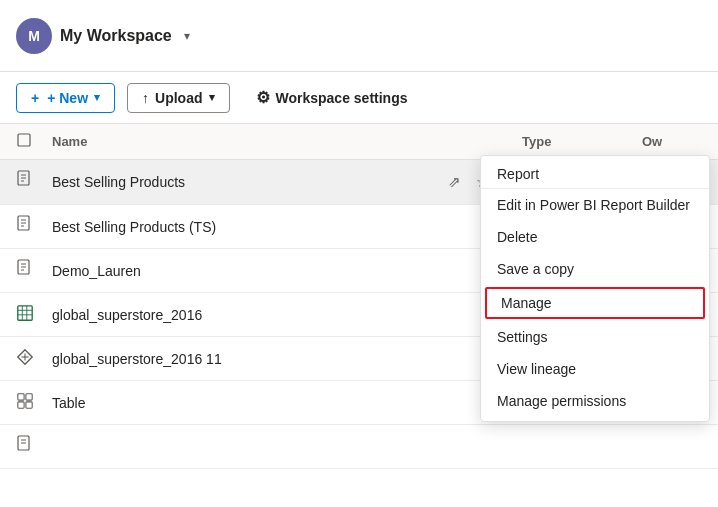 Image resolution: width=718 pixels, height=507 pixels. What do you see at coordinates (66, 98) in the screenshot?
I see `new-button: + + New ▾` at bounding box center [66, 98].